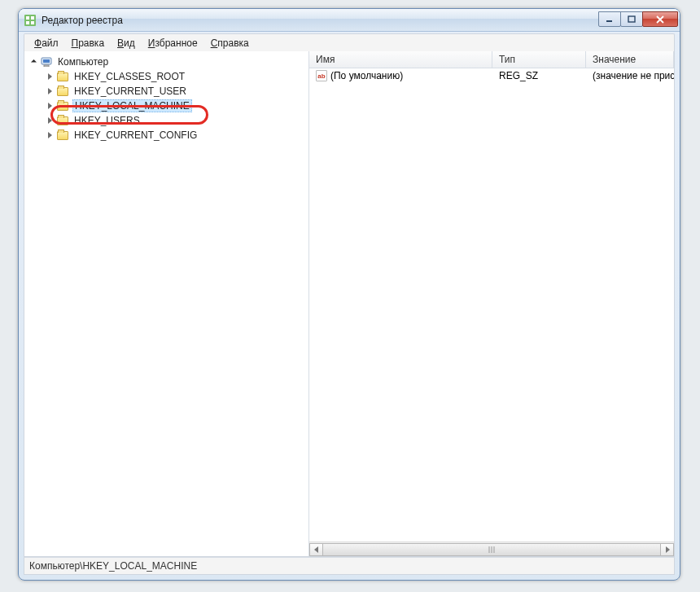 The width and height of the screenshot is (700, 592). What do you see at coordinates (88, 43) in the screenshot?
I see `menu-edit: Правка` at bounding box center [88, 43].